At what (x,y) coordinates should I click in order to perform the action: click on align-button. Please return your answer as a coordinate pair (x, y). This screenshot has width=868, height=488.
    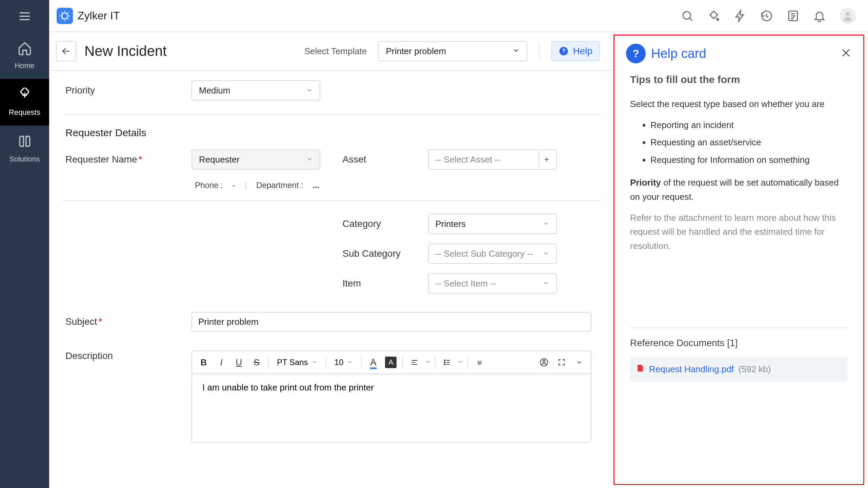
    Looking at the image, I should click on (415, 362).